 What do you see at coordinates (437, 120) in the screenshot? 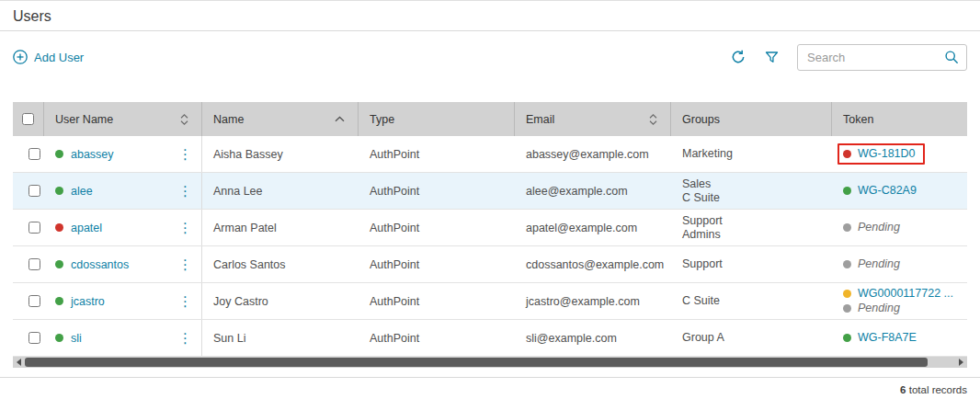
I see `column-header-type: Type` at bounding box center [437, 120].